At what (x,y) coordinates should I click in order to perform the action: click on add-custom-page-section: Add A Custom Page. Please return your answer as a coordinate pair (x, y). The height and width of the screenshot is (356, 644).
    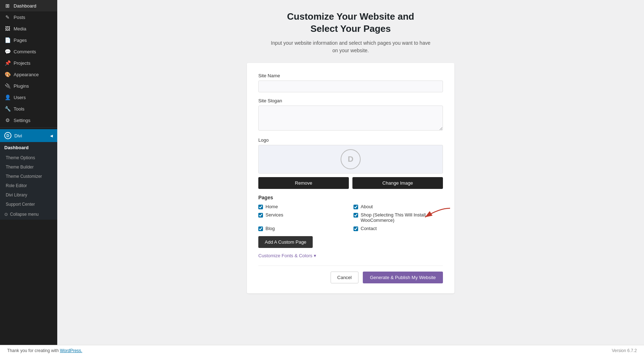
    Looking at the image, I should click on (351, 245).